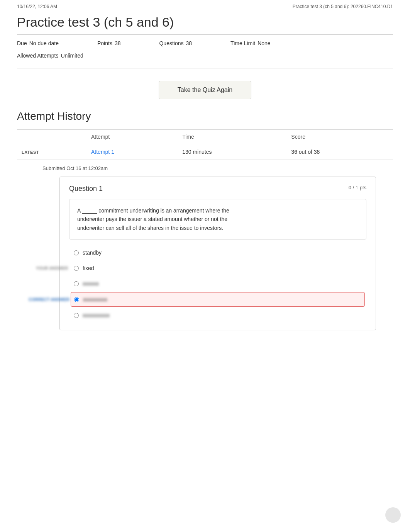 The image size is (410, 532). Describe the element at coordinates (343, 7) in the screenshot. I see `breadcrumb: Practice test 3 (ch 5 and 6): 202260.FIN…` at that location.